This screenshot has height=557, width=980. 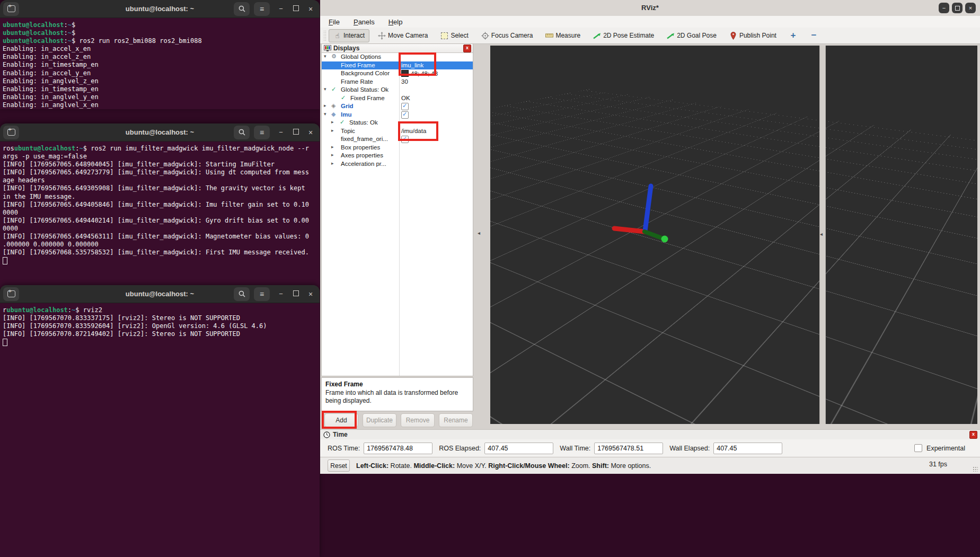 I want to click on experimental-toggle: Experimental, so click(x=940, y=448).